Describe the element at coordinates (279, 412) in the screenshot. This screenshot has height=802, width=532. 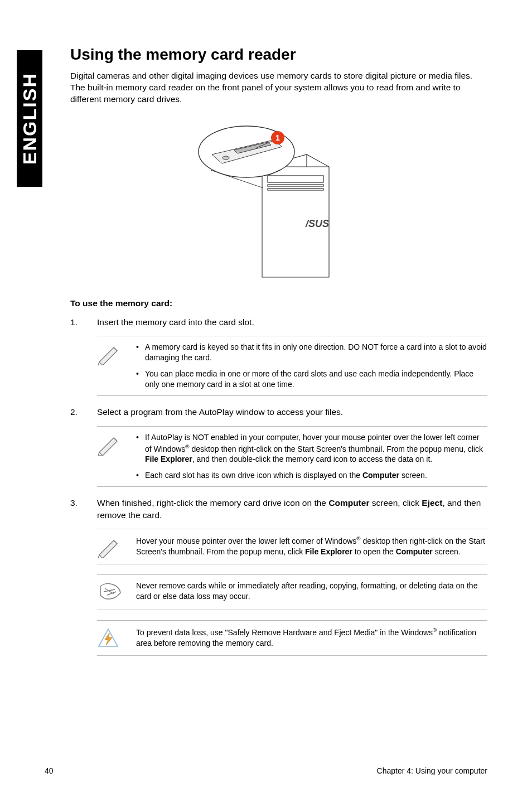
I see `step-2: 2. Select a program from the AutoPlay wi…` at that location.